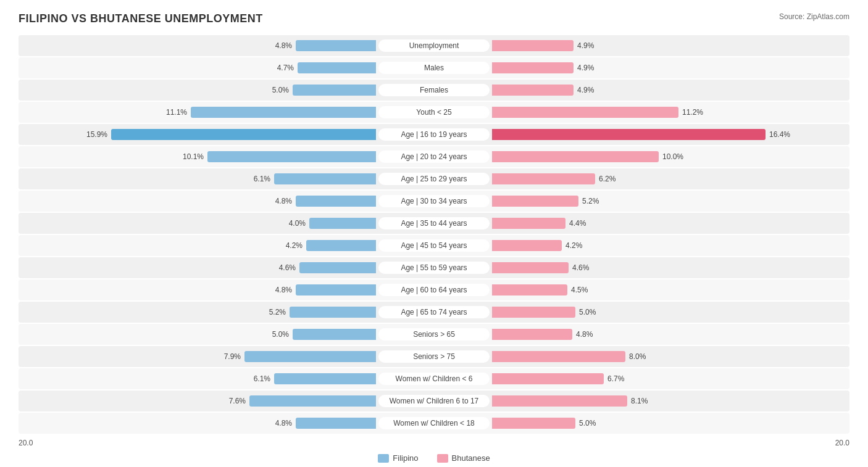 The image size is (868, 467). Describe the element at coordinates (434, 423) in the screenshot. I see `chart-row: 4.8%Women w/ Children < 185.0%` at that location.